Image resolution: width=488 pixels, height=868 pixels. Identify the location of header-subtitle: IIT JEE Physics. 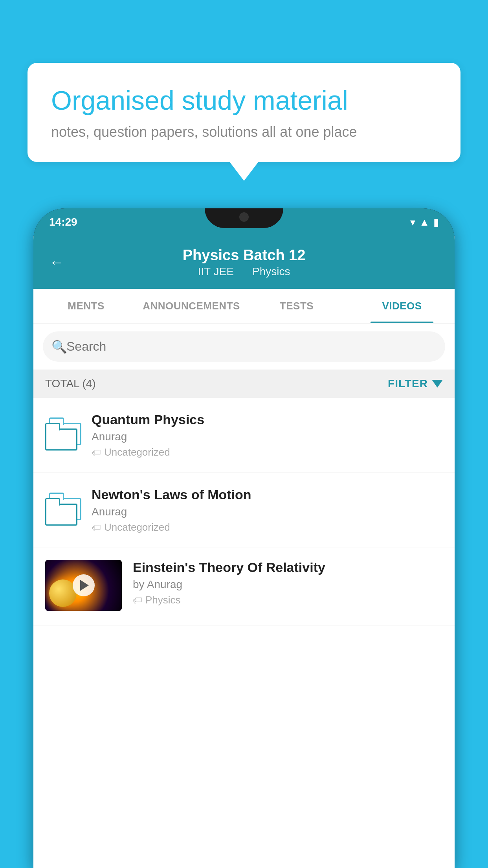
(244, 272).